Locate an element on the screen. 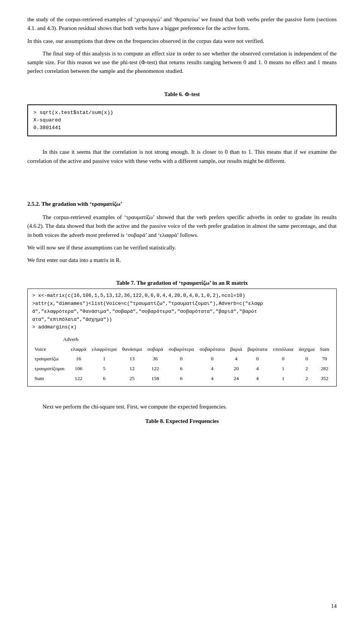 Image resolution: width=364 pixels, height=620 pixels. table7-container: > x<-matrix(c(16,106,1,5,13,12,36,122,0,… is located at coordinates (182, 338).